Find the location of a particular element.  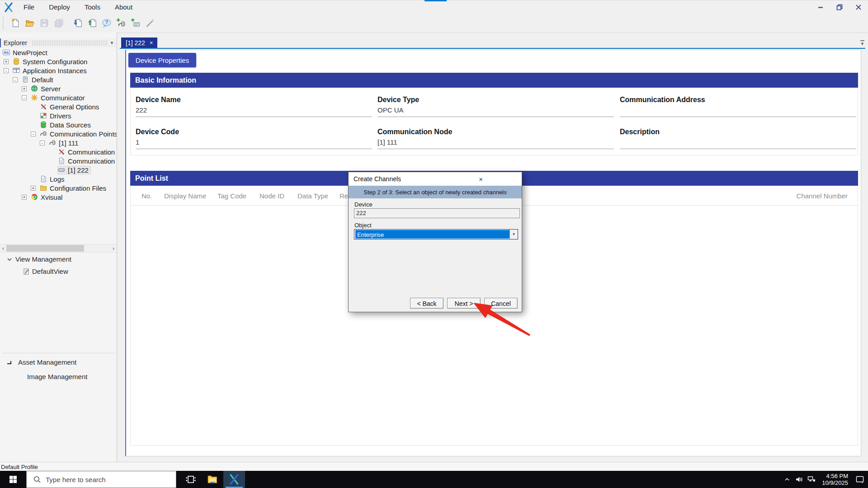

menu-about: About is located at coordinates (124, 7).